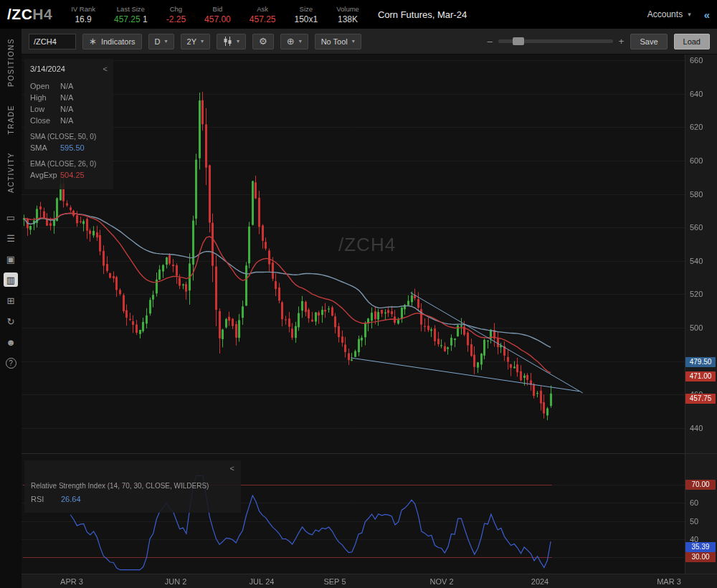  I want to click on chart-toolbar: ∗Indicators D▾ 2Y▾ ▾ ⚙ ⊕▾ No Tool▾ – + S…, so click(369, 42).